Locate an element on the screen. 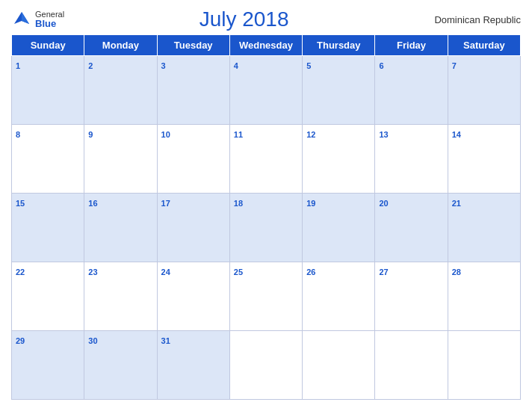 The image size is (532, 411). day-number: 14 is located at coordinates (457, 135).